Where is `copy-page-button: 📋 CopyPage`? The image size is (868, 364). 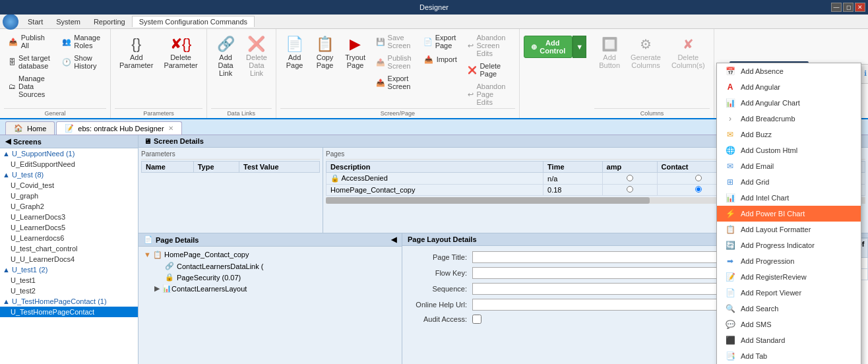 copy-page-button: 📋 CopyPage is located at coordinates (325, 52).